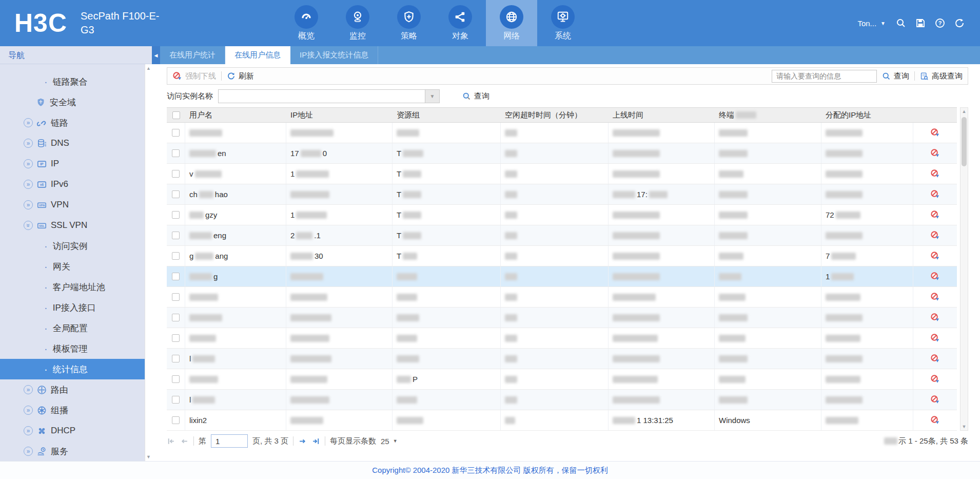 This screenshot has height=479, width=980. Describe the element at coordinates (512, 23) in the screenshot. I see `top-nav-item-网络: 网络` at that location.